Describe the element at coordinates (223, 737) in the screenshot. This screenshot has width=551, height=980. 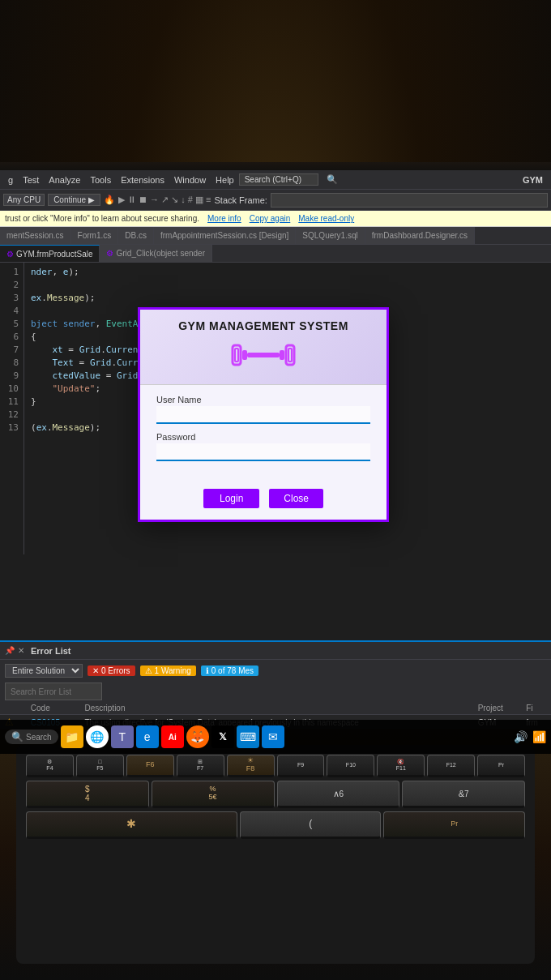
I see `taskbar-icon-x: 𝕏` at that location.